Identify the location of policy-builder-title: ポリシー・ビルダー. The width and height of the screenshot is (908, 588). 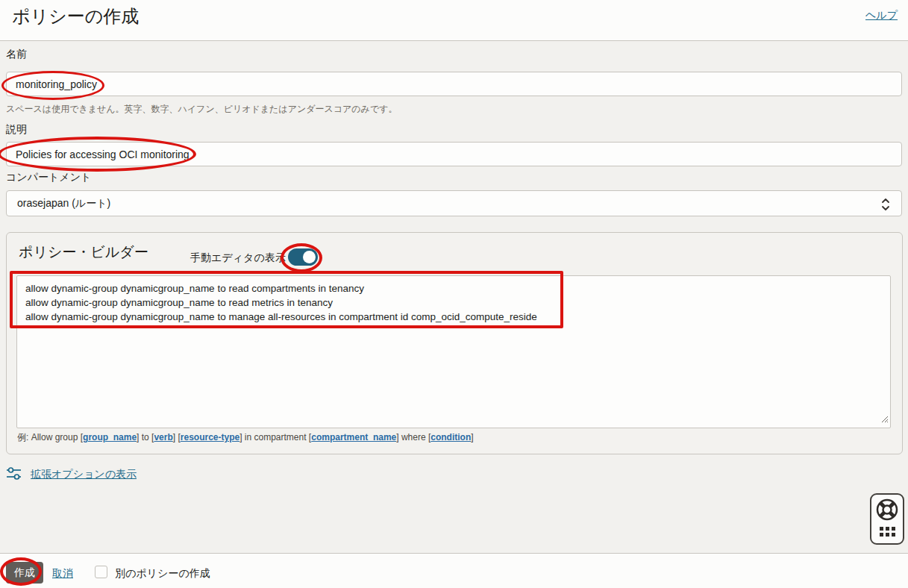
(84, 252).